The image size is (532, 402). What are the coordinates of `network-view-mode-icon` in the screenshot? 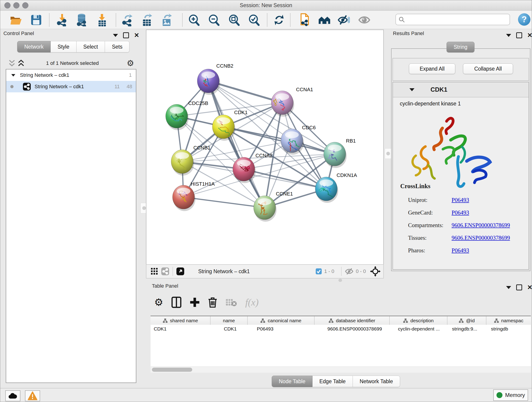 It's located at (165, 271).